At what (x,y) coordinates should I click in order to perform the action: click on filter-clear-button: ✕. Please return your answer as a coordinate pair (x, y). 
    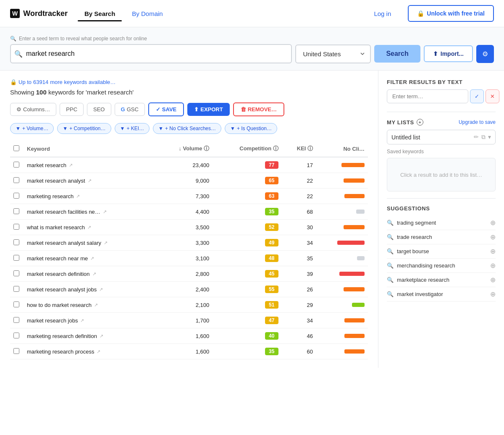
    Looking at the image, I should click on (492, 97).